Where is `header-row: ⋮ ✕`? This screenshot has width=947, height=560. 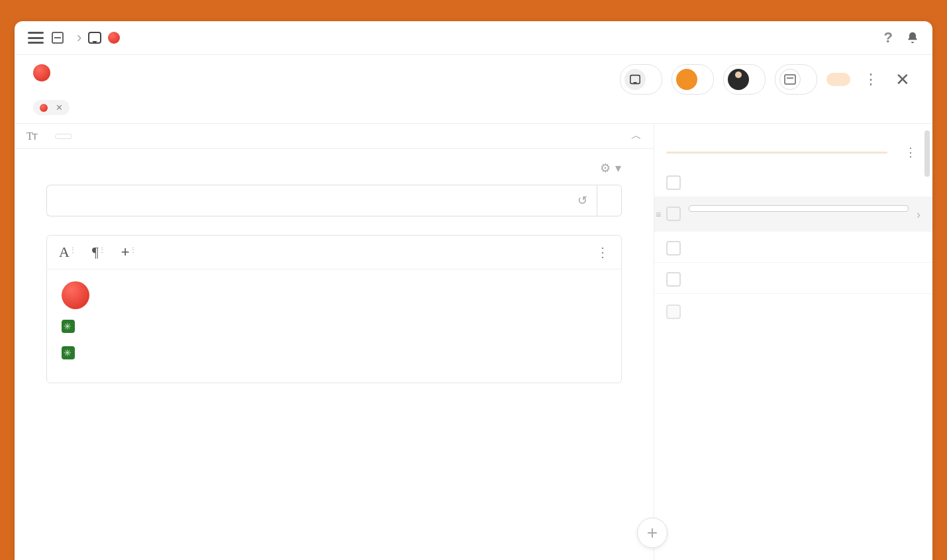 header-row: ⋮ ✕ is located at coordinates (474, 77).